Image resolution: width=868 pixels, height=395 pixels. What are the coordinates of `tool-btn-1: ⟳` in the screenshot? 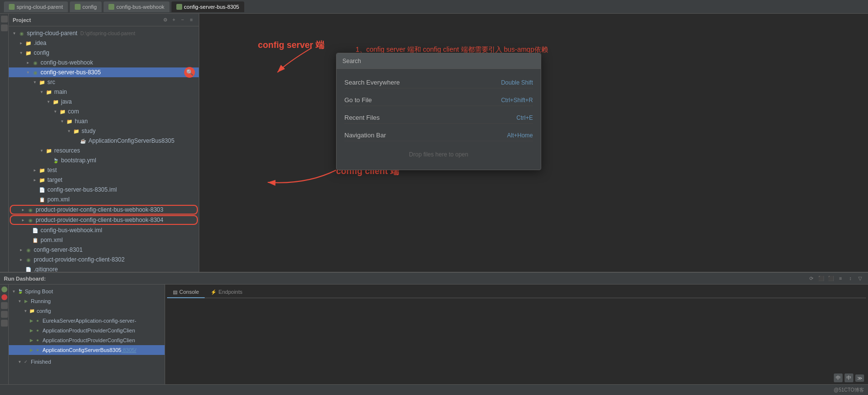 It's located at (811, 279).